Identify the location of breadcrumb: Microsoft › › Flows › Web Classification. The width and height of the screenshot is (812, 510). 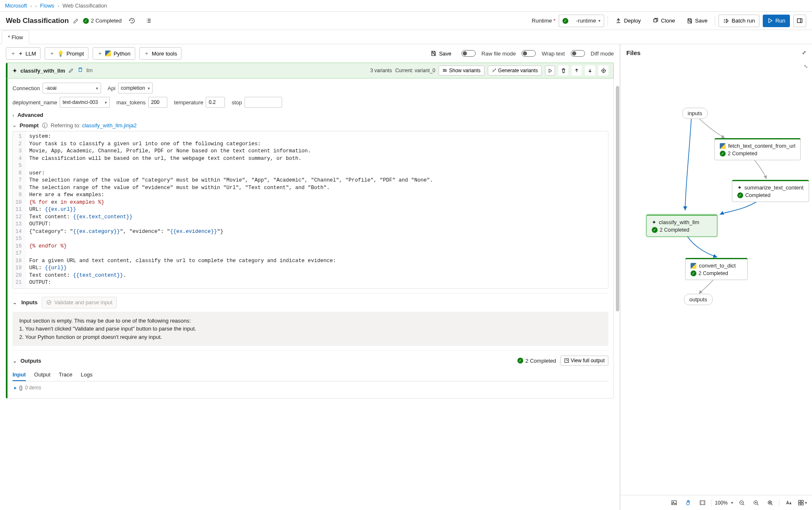
(406, 6).